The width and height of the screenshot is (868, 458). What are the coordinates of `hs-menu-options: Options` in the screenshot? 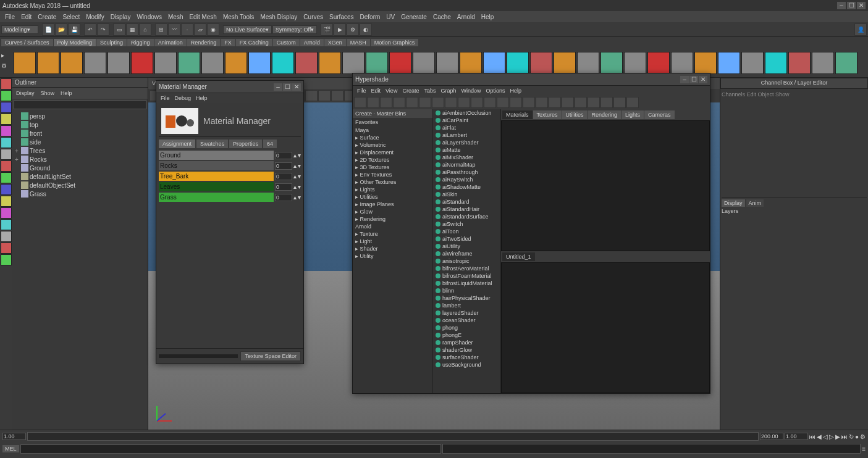 It's located at (495, 91).